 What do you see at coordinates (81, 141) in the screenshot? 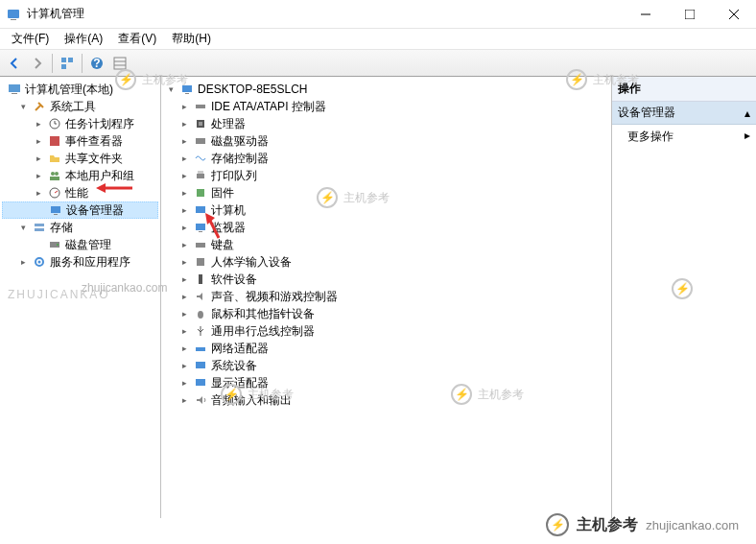
I see `tree-event-viewer: ▸ 事件查看器` at bounding box center [81, 141].